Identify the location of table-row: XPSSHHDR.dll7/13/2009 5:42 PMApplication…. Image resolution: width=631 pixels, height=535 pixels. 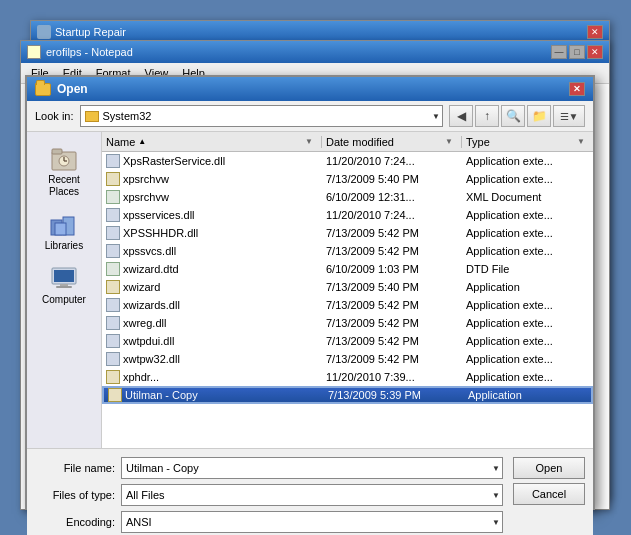
(348, 233).